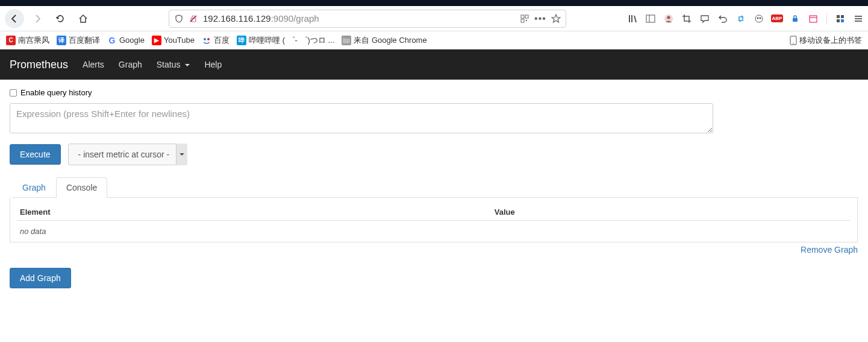 This screenshot has height=342, width=868. I want to click on table-row: no data, so click(434, 230).